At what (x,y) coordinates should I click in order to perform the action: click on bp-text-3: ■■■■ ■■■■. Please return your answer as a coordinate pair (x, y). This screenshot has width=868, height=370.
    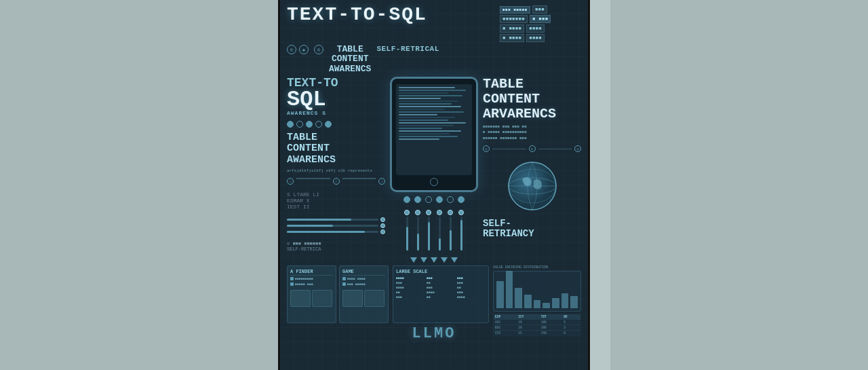
    Looking at the image, I should click on (357, 279).